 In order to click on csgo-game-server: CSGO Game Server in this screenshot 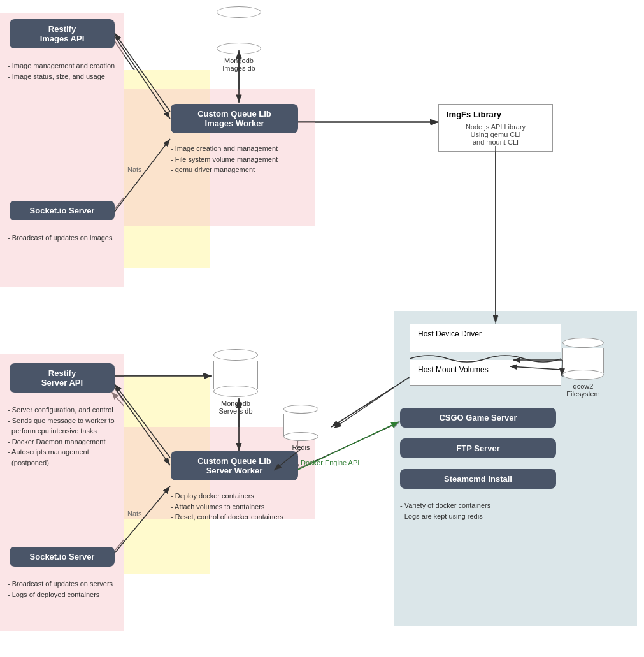, I will do `click(478, 418)`.